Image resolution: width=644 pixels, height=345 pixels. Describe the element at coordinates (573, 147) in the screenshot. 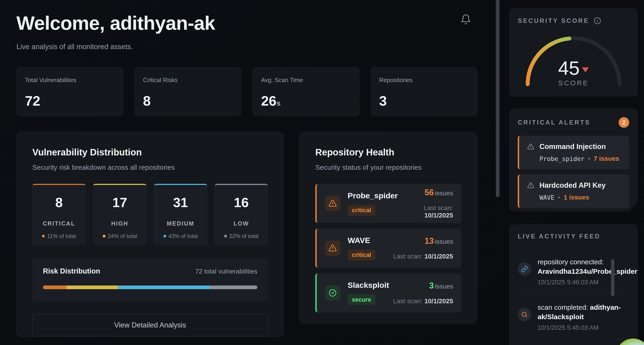

I see `alert-title: Command Injection` at that location.